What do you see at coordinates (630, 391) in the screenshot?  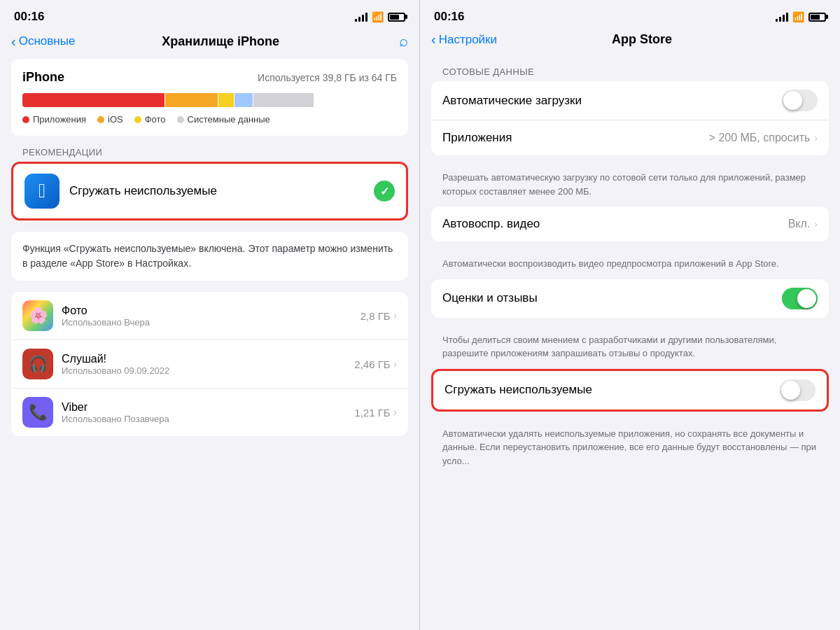 I see `offload-item: Сгружать неиспользуемые` at bounding box center [630, 391].